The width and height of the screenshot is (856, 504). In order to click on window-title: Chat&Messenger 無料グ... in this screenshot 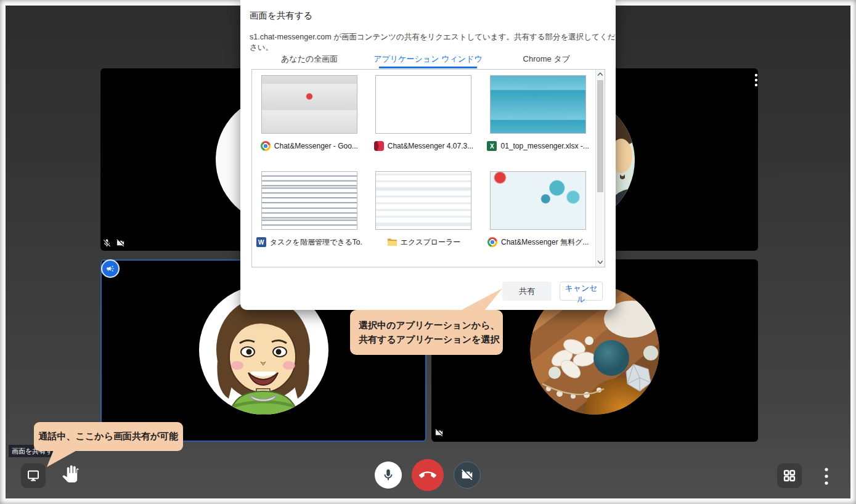, I will do `click(545, 243)`.